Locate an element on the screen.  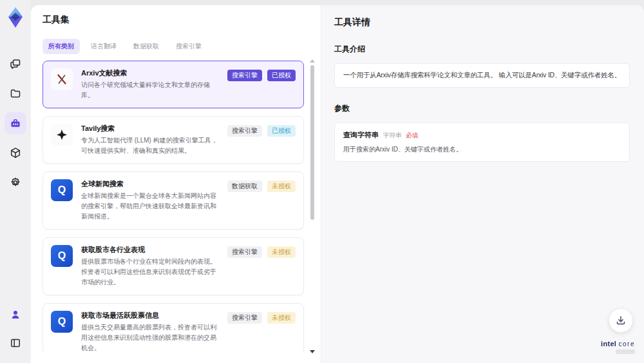
intro-heading: 工具介绍 is located at coordinates (482, 49).